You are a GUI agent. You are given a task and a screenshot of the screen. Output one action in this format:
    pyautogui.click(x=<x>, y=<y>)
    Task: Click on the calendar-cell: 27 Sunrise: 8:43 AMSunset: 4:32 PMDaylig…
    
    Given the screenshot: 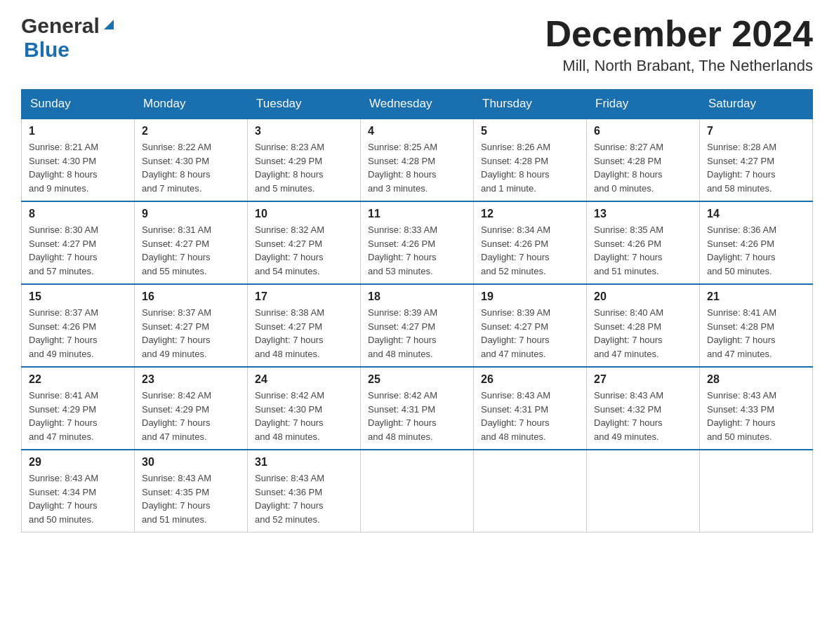 What is the action you would take?
    pyautogui.click(x=643, y=408)
    